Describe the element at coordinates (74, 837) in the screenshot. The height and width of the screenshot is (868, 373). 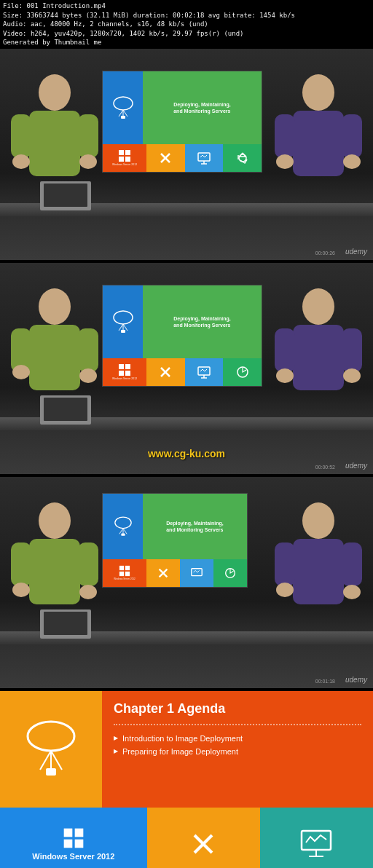
I see `bottom-windows-tile: Windows Server 2012` at that location.